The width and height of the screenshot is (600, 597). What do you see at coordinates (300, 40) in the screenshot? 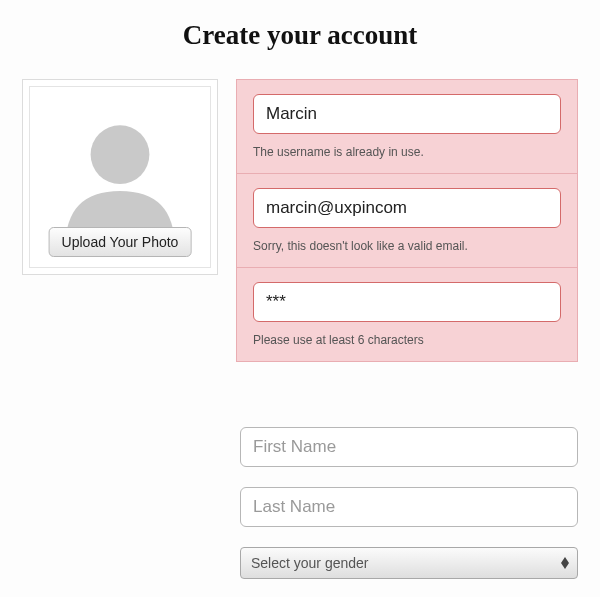
I see `page-title: Create your account` at bounding box center [300, 40].